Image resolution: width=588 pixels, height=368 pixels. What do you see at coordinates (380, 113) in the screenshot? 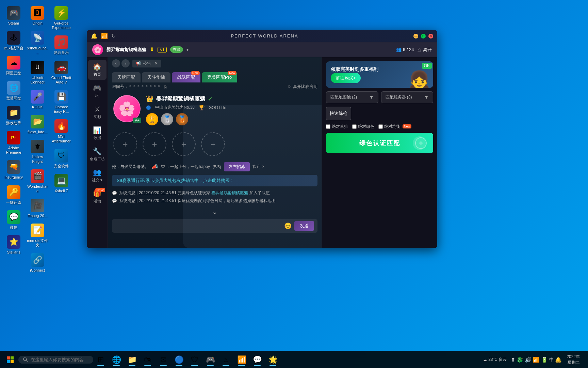
I see `match-row-2: 快速练枪` at bounding box center [380, 113].